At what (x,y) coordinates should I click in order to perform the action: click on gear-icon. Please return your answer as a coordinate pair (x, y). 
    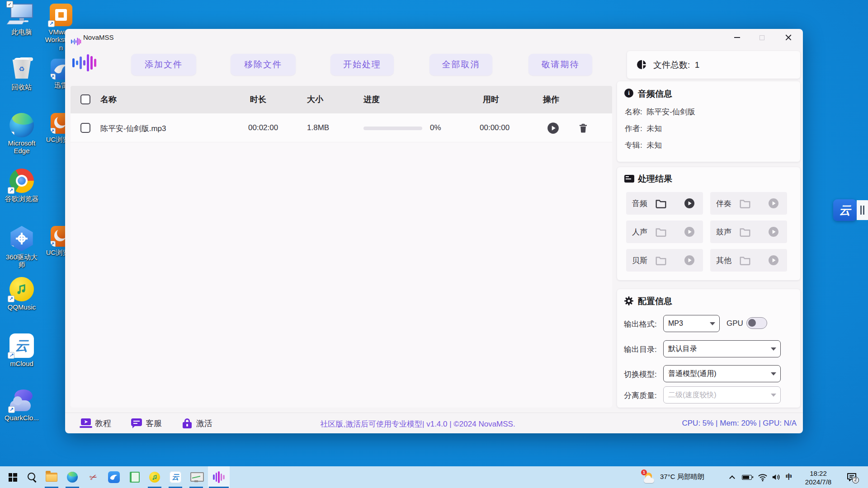
    Looking at the image, I should click on (629, 301).